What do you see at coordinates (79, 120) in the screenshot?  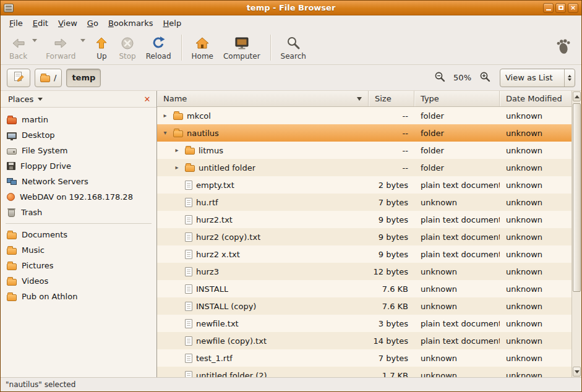 I see `sidebar-place-item: martin` at bounding box center [79, 120].